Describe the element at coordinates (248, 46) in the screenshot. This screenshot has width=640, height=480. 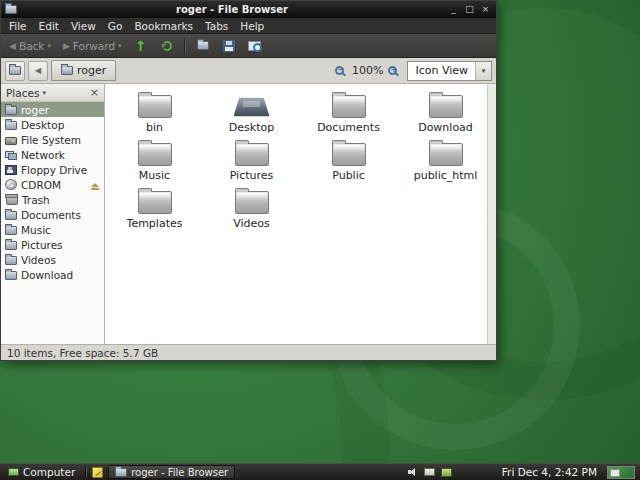
I see `toolbar: ◀ Back ▾ ▶ Forward ▾ ↑` at that location.